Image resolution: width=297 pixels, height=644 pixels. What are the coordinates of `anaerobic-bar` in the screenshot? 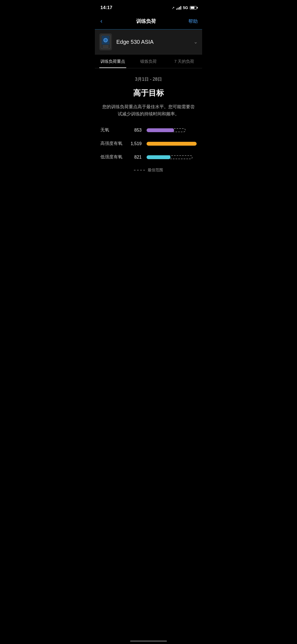 It's located at (160, 130).